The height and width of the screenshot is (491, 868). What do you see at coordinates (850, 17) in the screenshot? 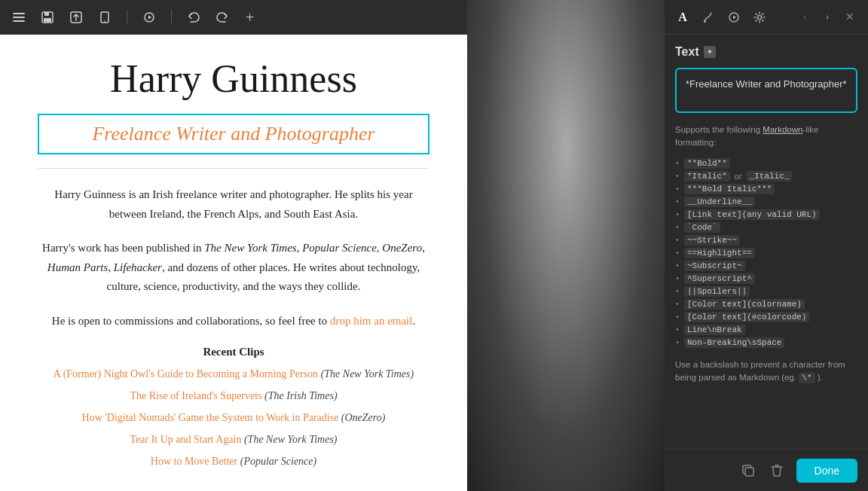
I see `close-panel-icon: ✕` at bounding box center [850, 17].